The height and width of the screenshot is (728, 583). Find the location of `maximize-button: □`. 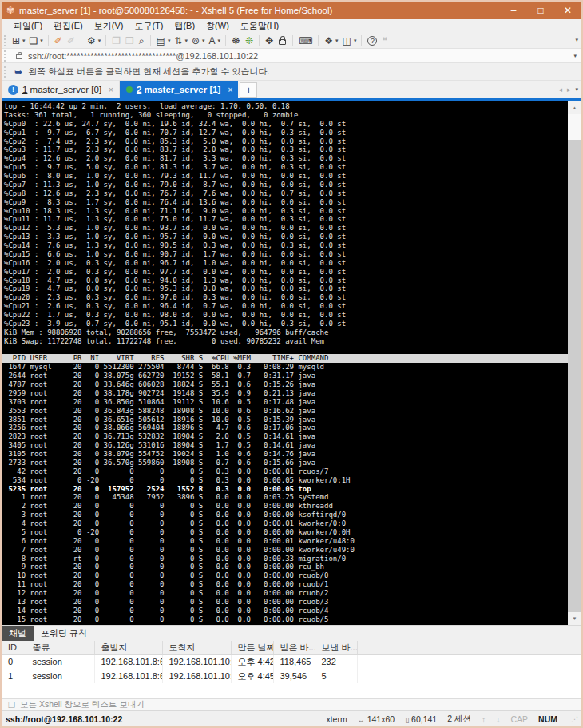

maximize-button: □ is located at coordinates (541, 10).